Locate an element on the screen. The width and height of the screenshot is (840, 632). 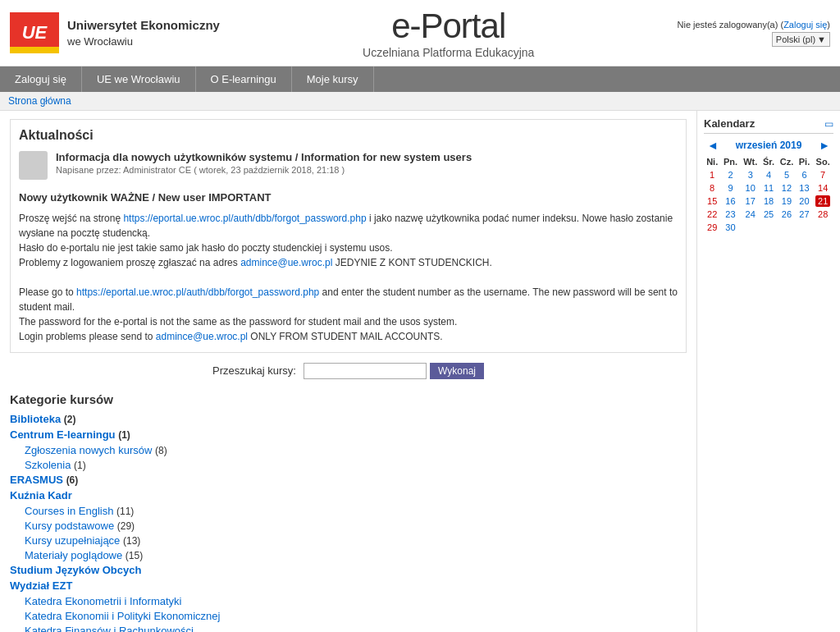
cal-day-sr: Śr. is located at coordinates (769, 162).